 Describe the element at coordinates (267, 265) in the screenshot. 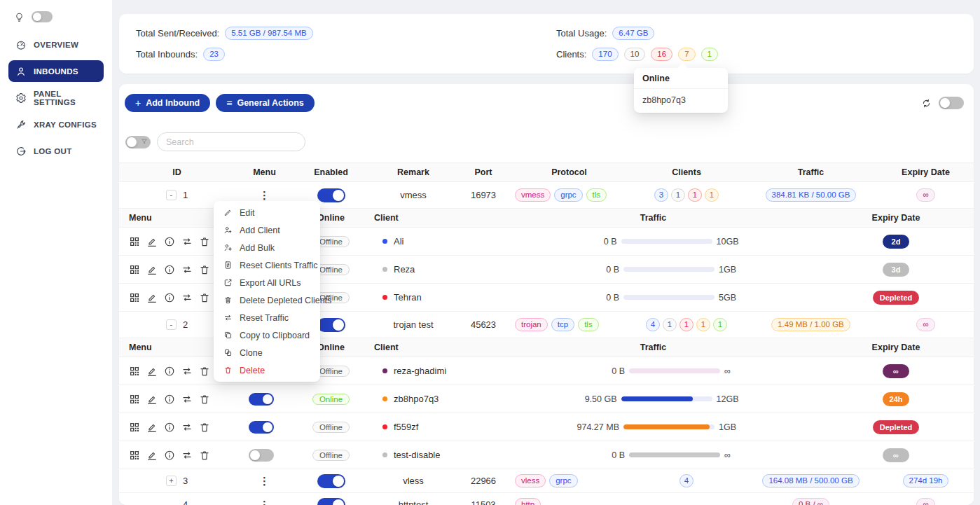

I see `menu-item-reset-clients-traffic: Reset Clients Traffic` at that location.